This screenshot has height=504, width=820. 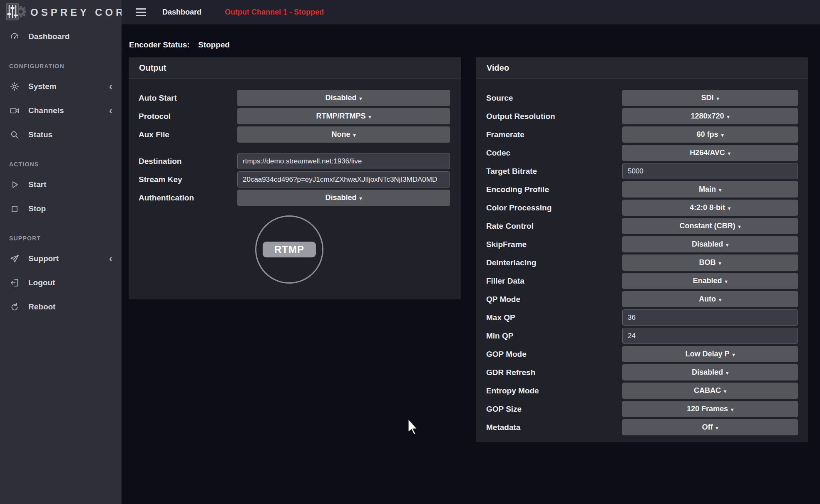 I want to click on auto-start-dropdown-value: Disabled, so click(x=340, y=98).